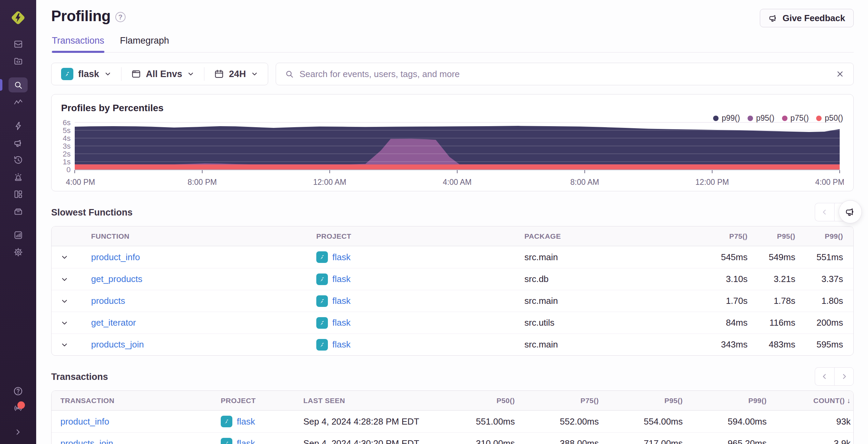 The image size is (868, 444). I want to click on column-header: TRANSACTION, so click(141, 401).